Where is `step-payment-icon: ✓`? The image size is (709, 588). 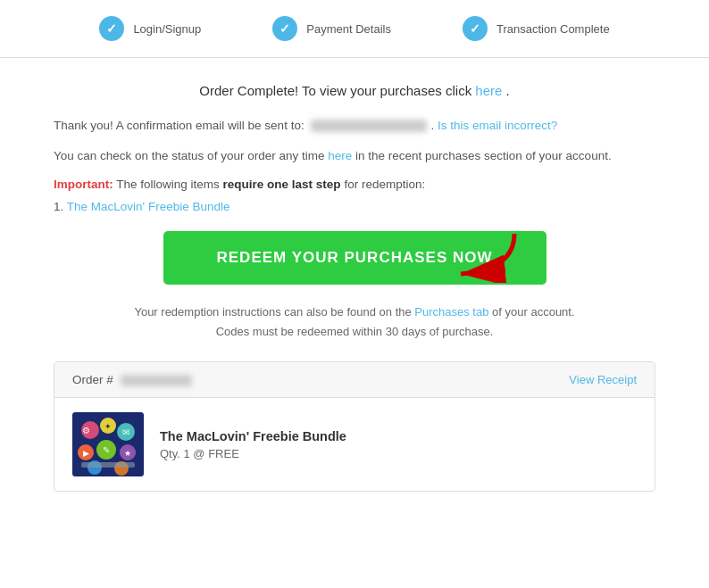 step-payment-icon: ✓ is located at coordinates (285, 29).